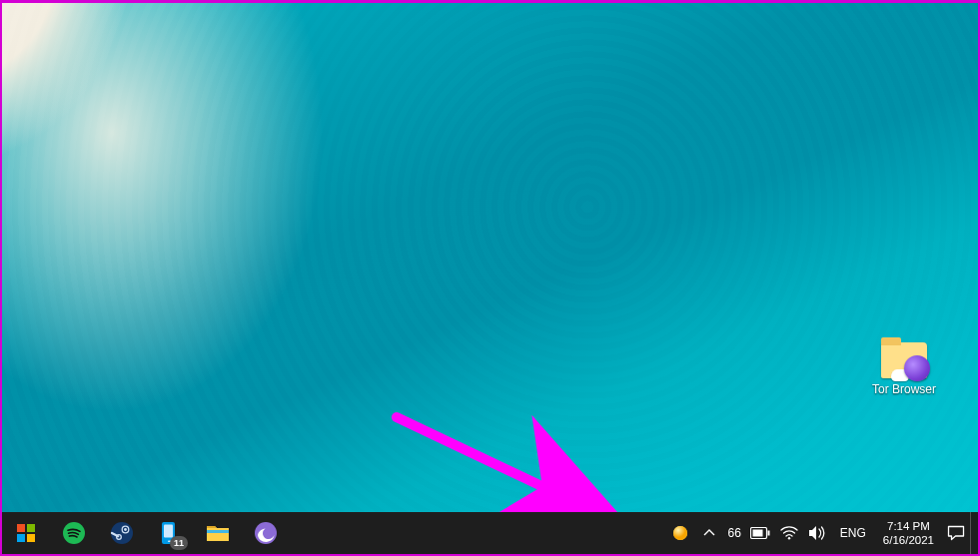 The width and height of the screenshot is (980, 556). I want to click on windows-logo-icon, so click(26, 533).